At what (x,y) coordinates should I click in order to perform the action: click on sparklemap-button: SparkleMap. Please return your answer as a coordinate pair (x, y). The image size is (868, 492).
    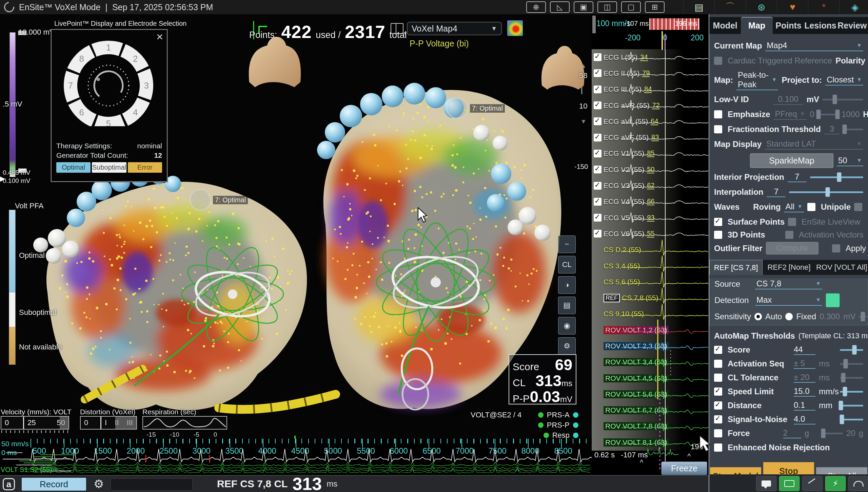
    Looking at the image, I should click on (792, 161).